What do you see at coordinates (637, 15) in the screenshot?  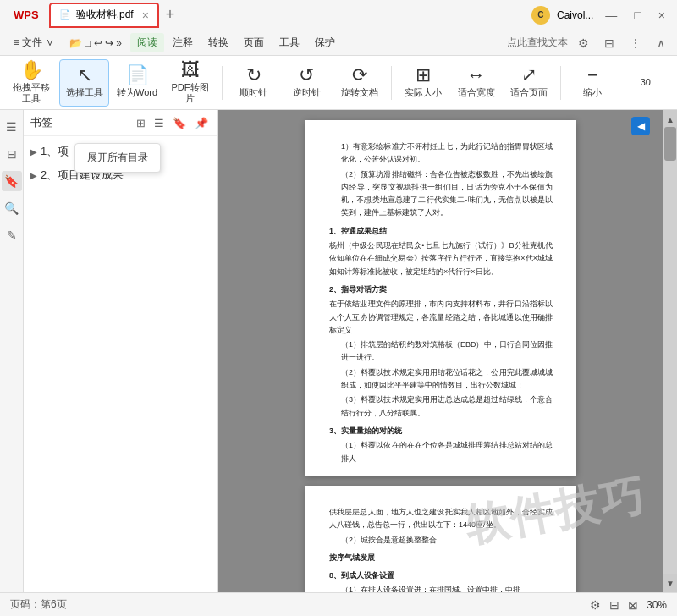 I see `maximize-button: □` at bounding box center [637, 15].